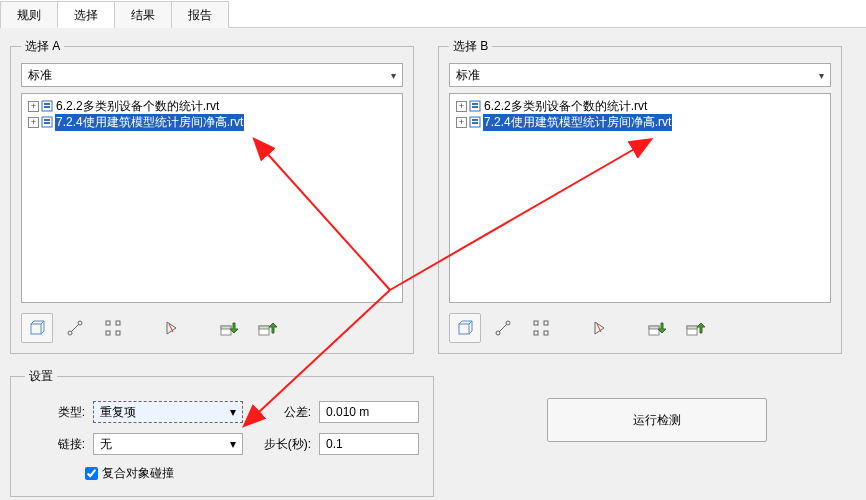  Describe the element at coordinates (55, 444) in the screenshot. I see `link-label: 链接:` at that location.